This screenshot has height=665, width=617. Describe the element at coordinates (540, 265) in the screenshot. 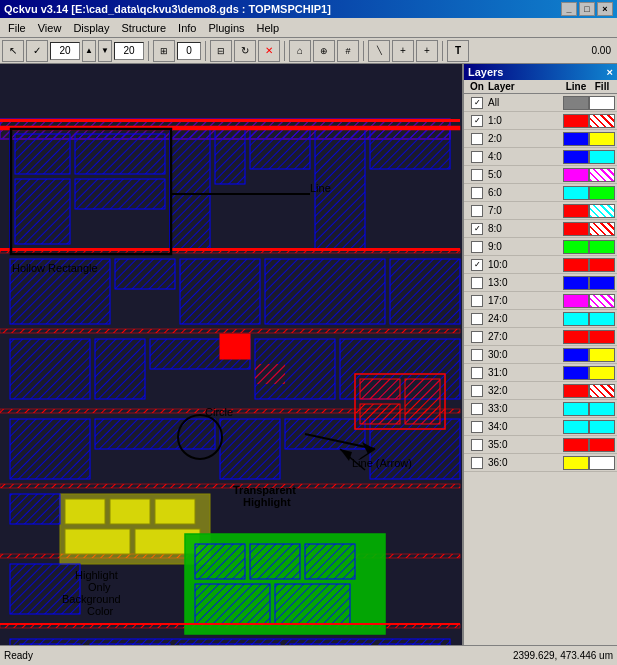

I see `layer-row-10-0: 10:0` at that location.